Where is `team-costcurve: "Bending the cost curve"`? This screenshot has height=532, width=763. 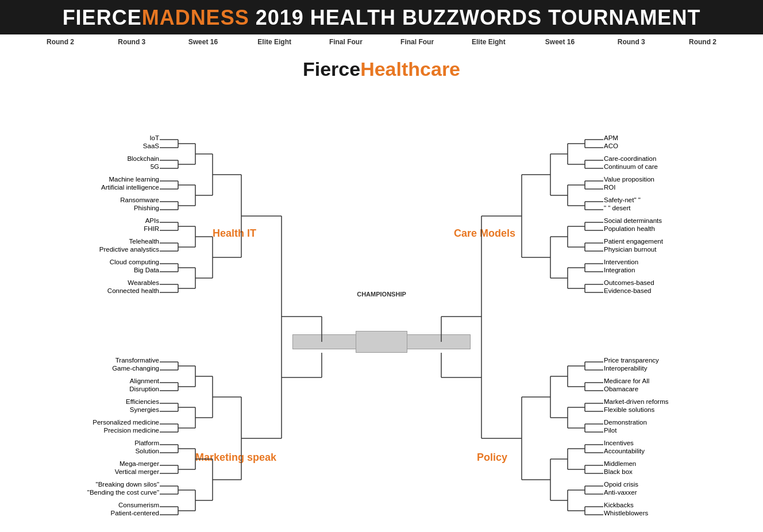 team-costcurve: "Bending the cost curve" is located at coordinates (123, 492).